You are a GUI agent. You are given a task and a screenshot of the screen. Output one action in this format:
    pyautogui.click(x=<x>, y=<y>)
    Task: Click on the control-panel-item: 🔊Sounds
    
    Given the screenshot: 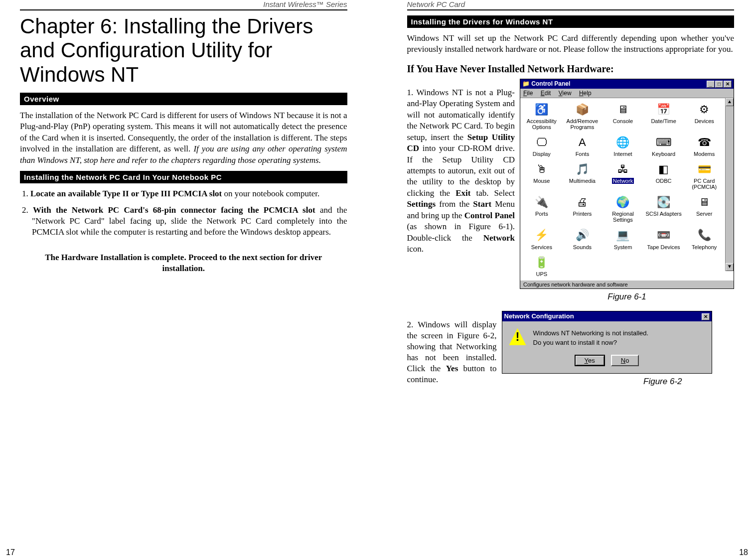 What is the action you would take?
    pyautogui.click(x=583, y=239)
    